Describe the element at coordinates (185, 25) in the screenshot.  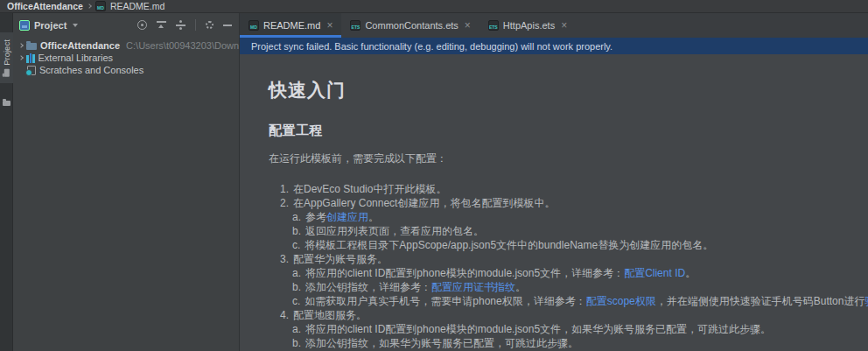
I see `panel-toolbar` at that location.